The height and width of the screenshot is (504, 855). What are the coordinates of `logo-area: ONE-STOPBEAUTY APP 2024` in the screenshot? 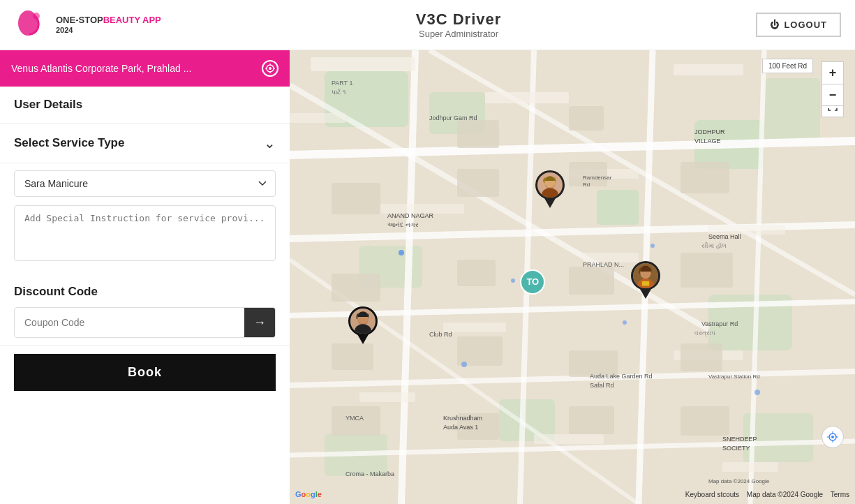 It's located at (88, 25).